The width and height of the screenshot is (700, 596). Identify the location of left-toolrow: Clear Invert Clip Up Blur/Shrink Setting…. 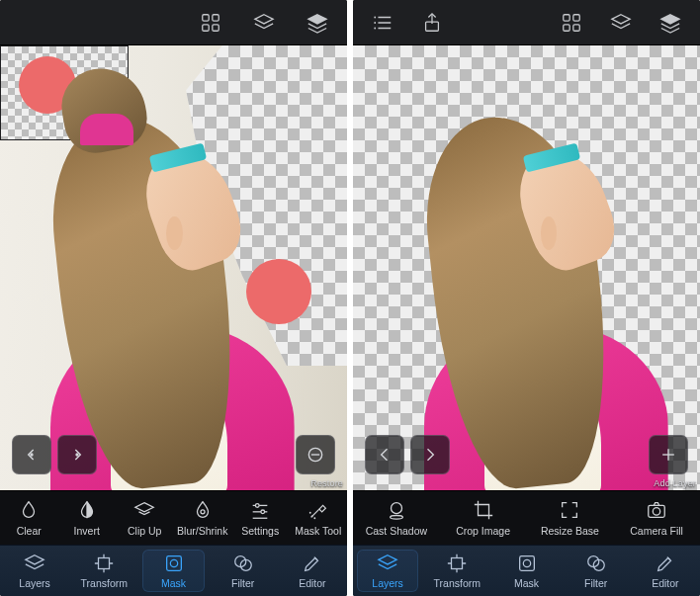
(174, 518).